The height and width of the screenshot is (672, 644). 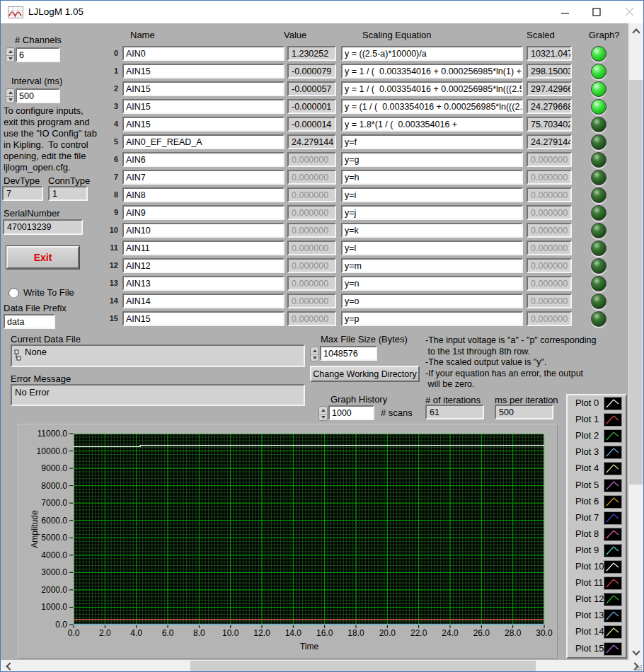 I want to click on legend-item-label: Plot 1, so click(x=587, y=419).